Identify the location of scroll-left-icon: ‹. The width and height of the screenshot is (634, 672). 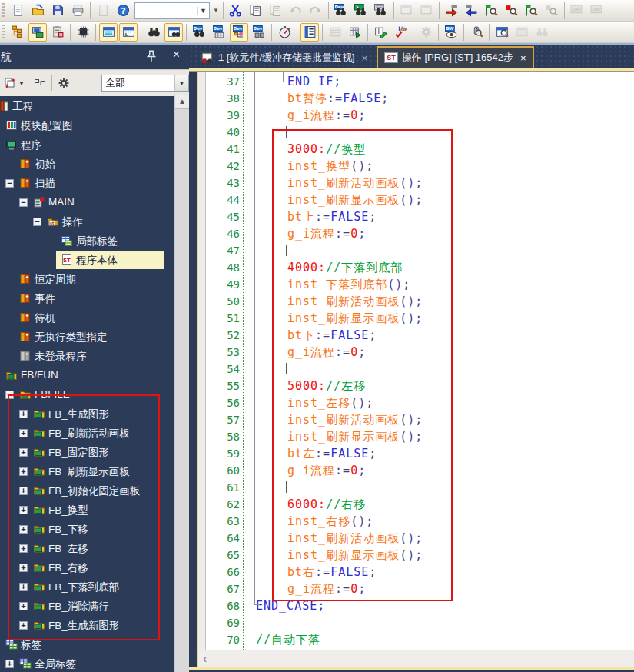
(203, 659).